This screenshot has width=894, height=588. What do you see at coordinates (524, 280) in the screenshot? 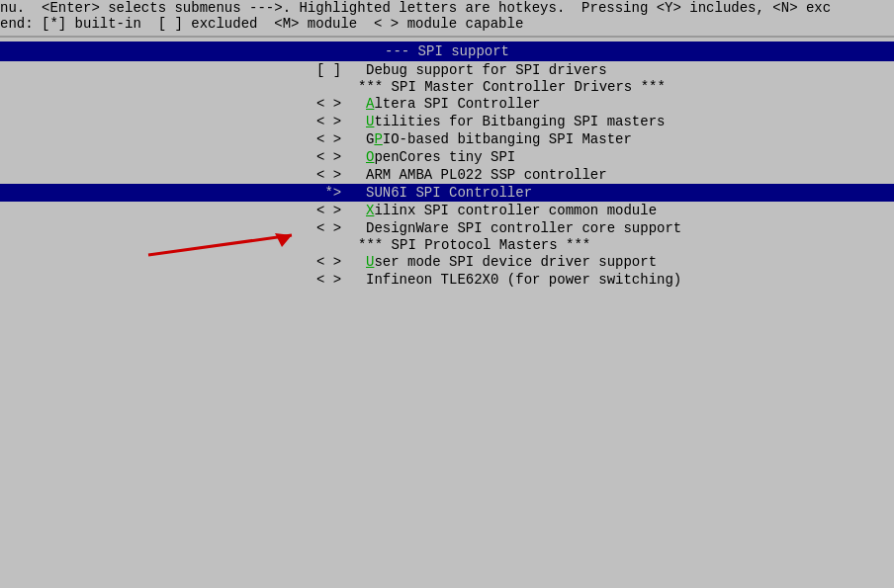
I see `item-label: Infineon TLE62X0 (for power switching)` at bounding box center [524, 280].